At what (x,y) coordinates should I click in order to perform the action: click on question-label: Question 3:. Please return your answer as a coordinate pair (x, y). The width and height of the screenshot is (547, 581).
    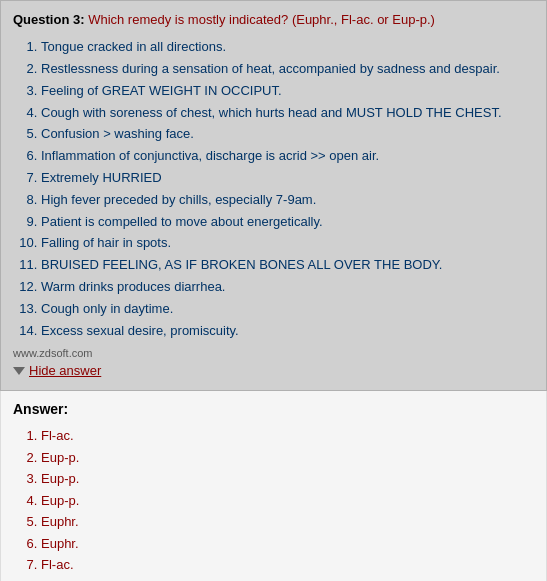
    Looking at the image, I should click on (49, 20).